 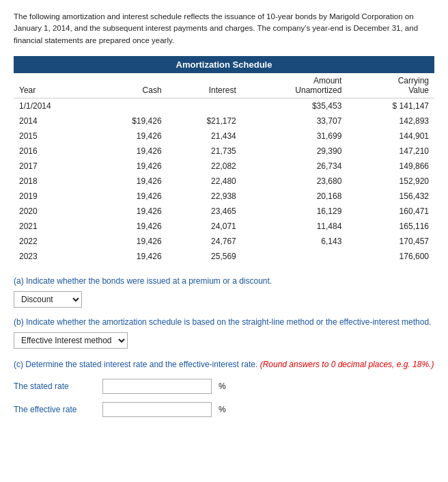 What do you see at coordinates (224, 299) in the screenshot?
I see `section-a-dropdown-row: Discount Premium` at bounding box center [224, 299].